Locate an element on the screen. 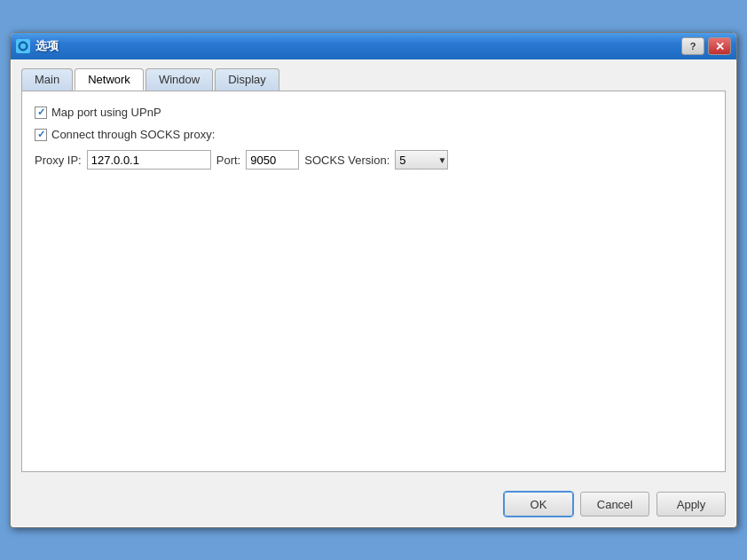 This screenshot has width=747, height=560. title-bar: 选项 ? ✕ is located at coordinates (374, 46).